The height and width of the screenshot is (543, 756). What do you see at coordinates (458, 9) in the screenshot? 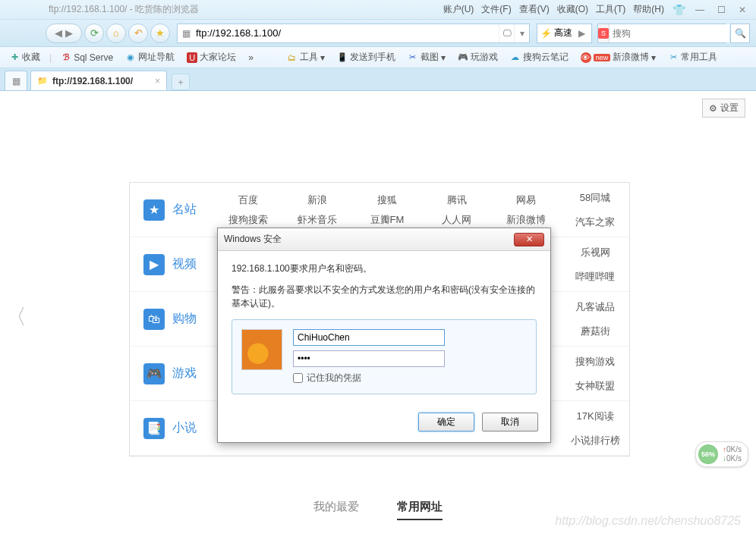
I see `menu-account: 账户(U)` at bounding box center [458, 9].